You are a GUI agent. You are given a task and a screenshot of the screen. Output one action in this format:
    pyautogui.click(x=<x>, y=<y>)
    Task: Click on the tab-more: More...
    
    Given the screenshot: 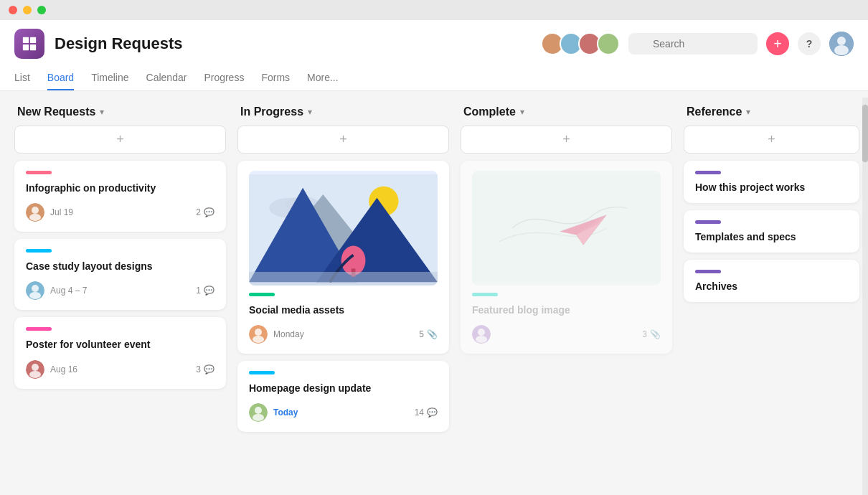 What is the action you would take?
    pyautogui.click(x=323, y=78)
    